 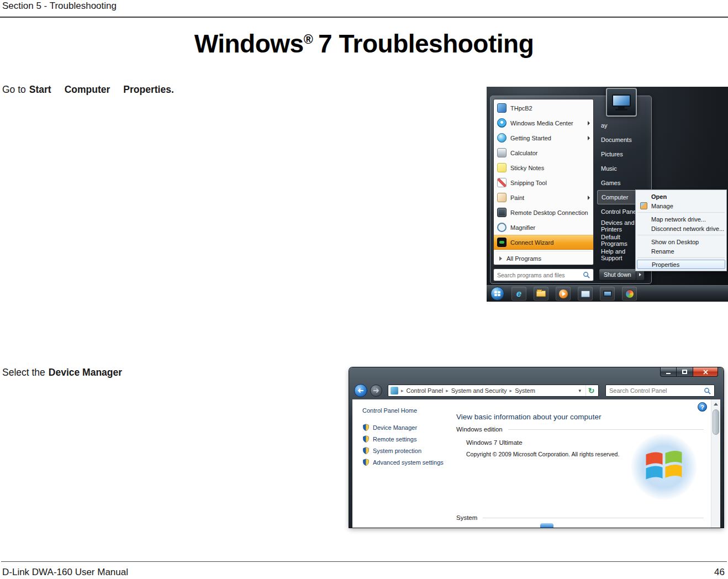 I want to click on header-divider, so click(x=364, y=17).